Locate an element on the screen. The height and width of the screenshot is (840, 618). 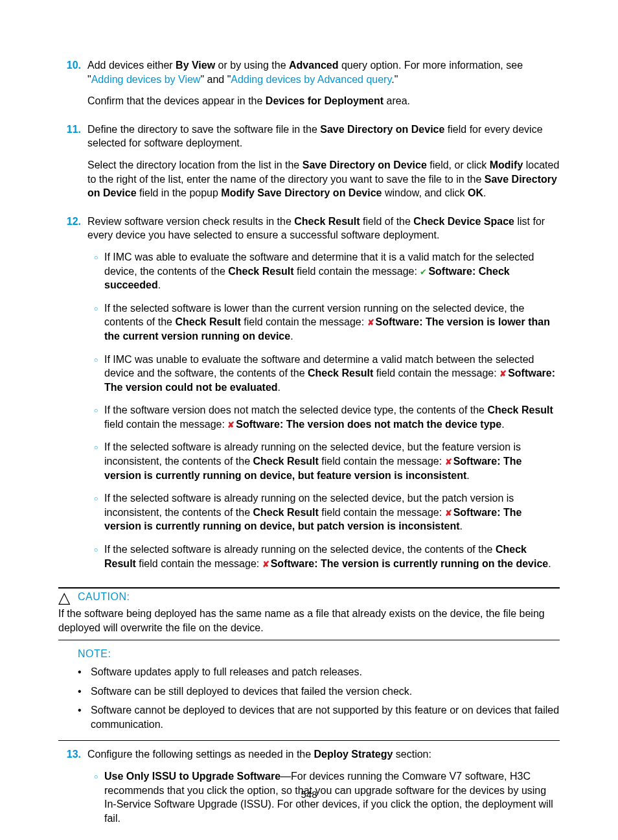
caution-label: CAUTION: is located at coordinates (104, 597).